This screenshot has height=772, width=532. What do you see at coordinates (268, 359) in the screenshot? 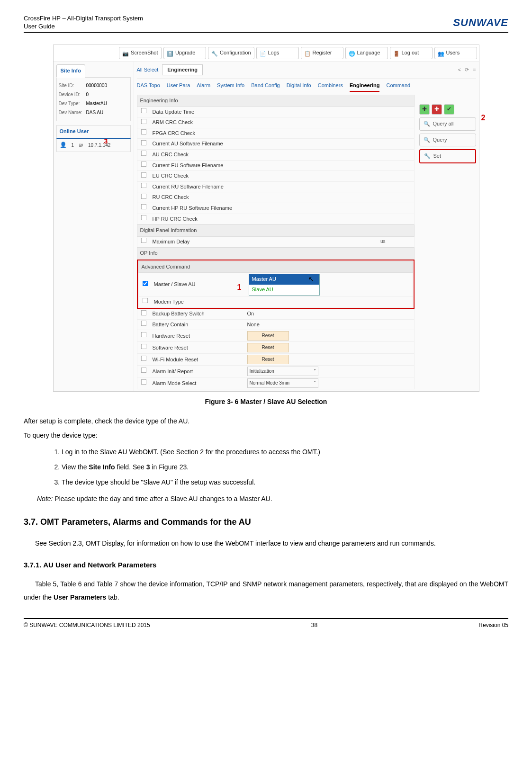
I see `wifi-reset-button: Reset` at bounding box center [268, 359].